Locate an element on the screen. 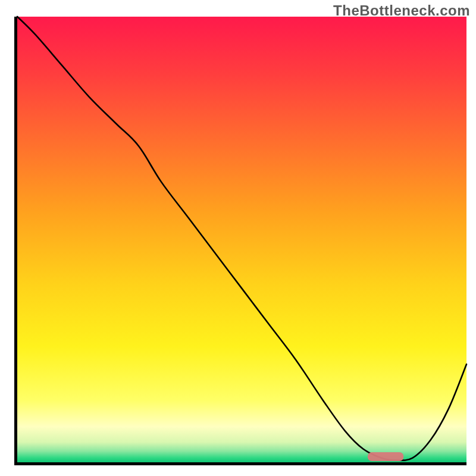 The width and height of the screenshot is (476, 476). watermark-text: TheBottleneck.com is located at coordinates (402, 11).